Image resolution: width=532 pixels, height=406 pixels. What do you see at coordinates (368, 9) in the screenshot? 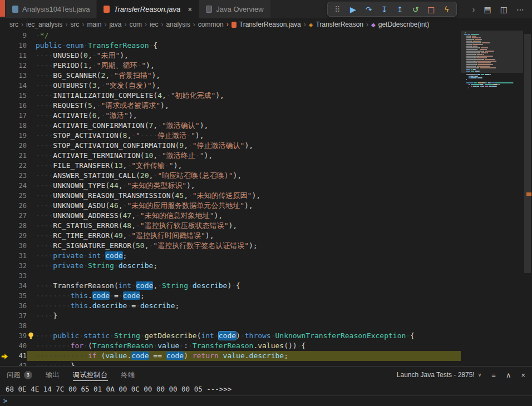
I see `step-over-icon: ↷` at bounding box center [368, 9].